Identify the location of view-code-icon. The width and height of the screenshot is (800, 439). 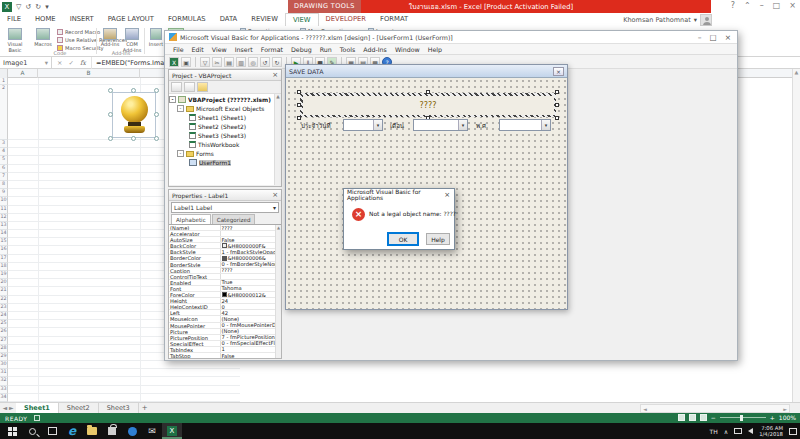
(176, 87).